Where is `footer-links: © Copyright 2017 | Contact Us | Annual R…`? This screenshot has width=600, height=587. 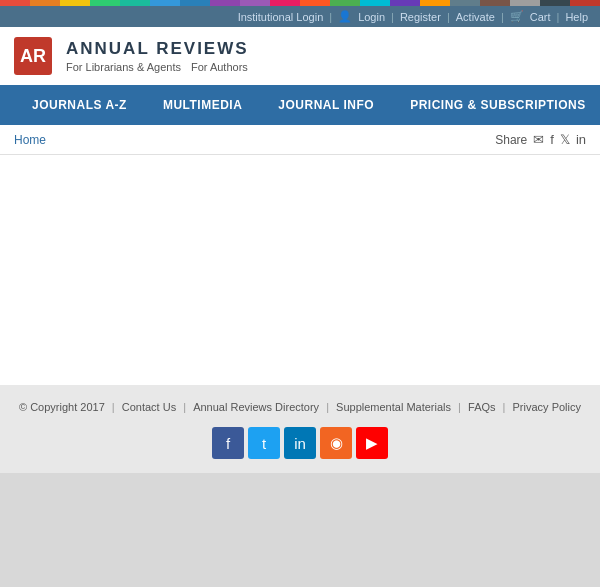 footer-links: © Copyright 2017 | Contact Us | Annual R… is located at coordinates (300, 407).